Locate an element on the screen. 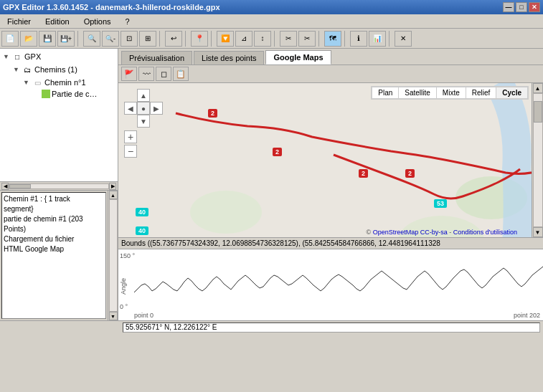 The width and height of the screenshot is (543, 392). tree-node-chemin1: ▼ ▭ Chemin n°1 is located at coordinates (59, 82).